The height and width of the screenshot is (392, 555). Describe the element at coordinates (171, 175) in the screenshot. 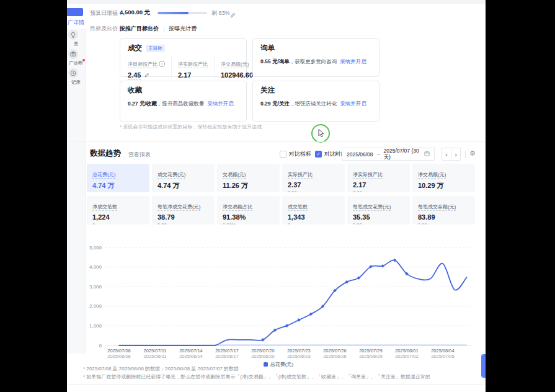

I see `metric-card-label: 成交花费(元)` at that location.